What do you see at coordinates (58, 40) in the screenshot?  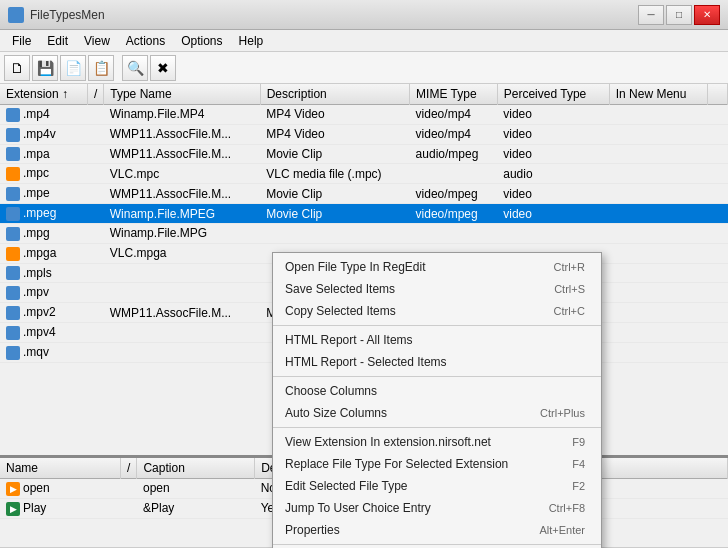 I see `menu-item-edit: Edit` at bounding box center [58, 40].